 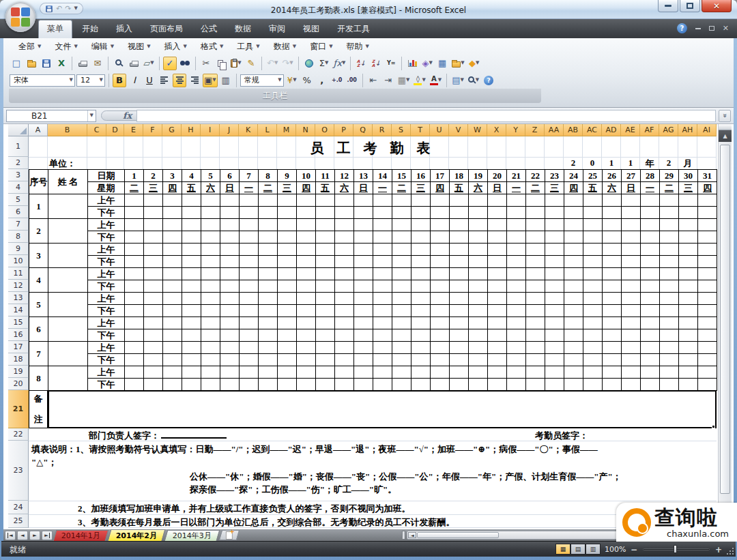 I want to click on day-number-cell: 5, so click(x=211, y=176).